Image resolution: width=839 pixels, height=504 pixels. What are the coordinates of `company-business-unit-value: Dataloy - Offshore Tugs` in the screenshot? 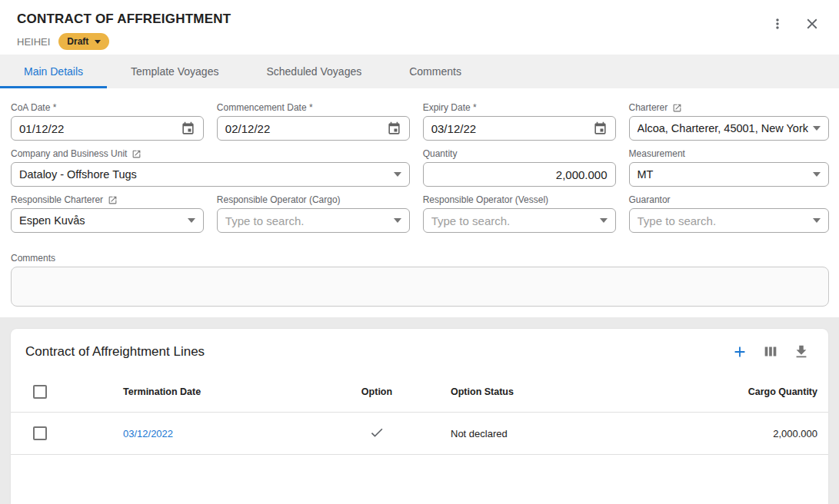 It's located at (205, 174).